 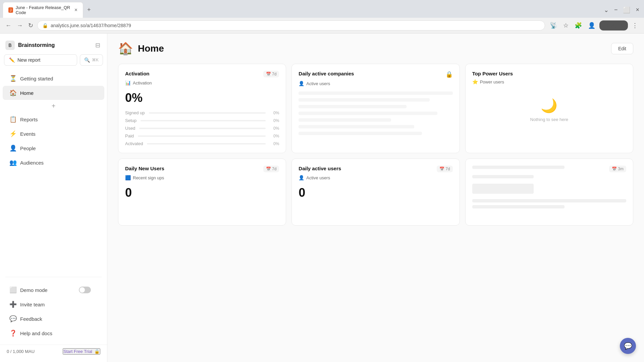 What do you see at coordinates (202, 74) in the screenshot?
I see `activation-card-header: Activation 📅 7d` at bounding box center [202, 74].